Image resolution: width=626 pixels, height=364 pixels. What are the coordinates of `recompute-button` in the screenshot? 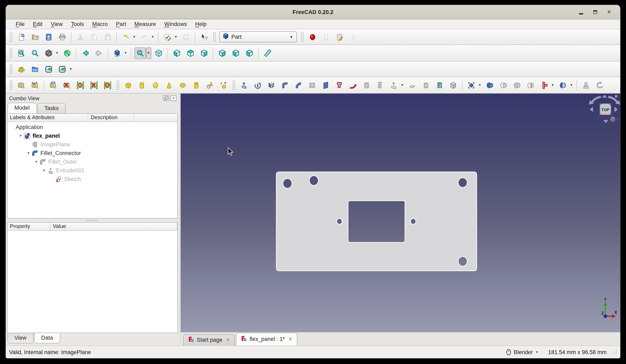 It's located at (167, 37).